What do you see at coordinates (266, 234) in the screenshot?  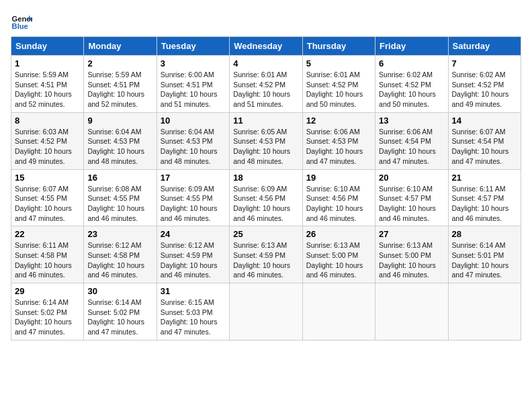 I see `day-number: 25` at bounding box center [266, 234].